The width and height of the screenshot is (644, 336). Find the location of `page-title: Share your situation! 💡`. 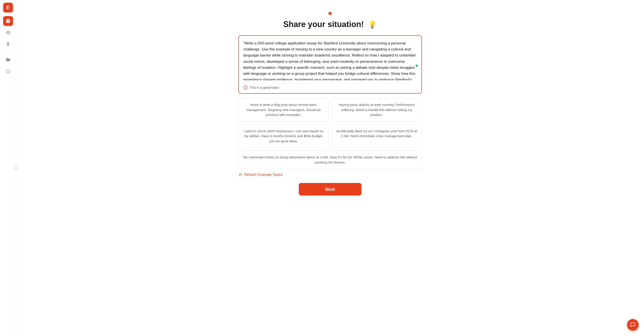

page-title: Share your situation! 💡 is located at coordinates (330, 24).